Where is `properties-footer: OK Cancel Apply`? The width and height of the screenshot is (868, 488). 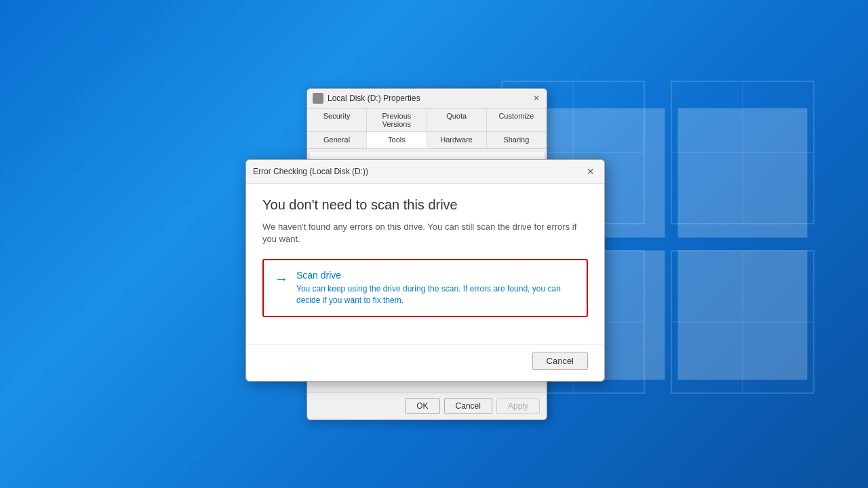
properties-footer: OK Cancel Apply is located at coordinates (427, 405).